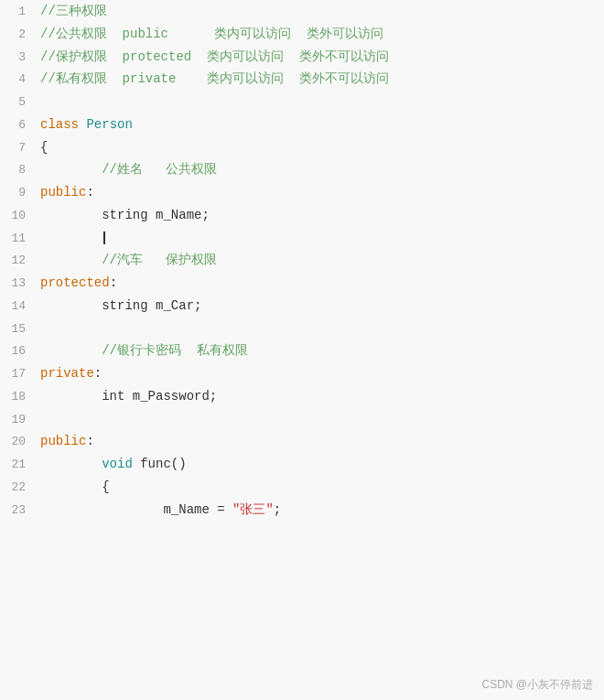 The height and width of the screenshot is (700, 604). What do you see at coordinates (302, 329) in the screenshot?
I see `code-line: 15` at bounding box center [302, 329].